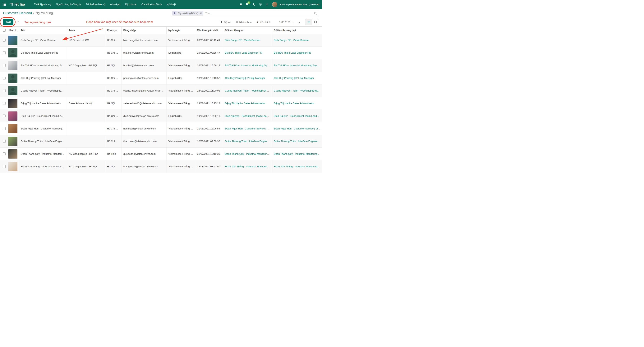 Image resolution: width=644 pixels, height=347 pixels. Describe the element at coordinates (86, 116) in the screenshot. I see `user-team` at that location.